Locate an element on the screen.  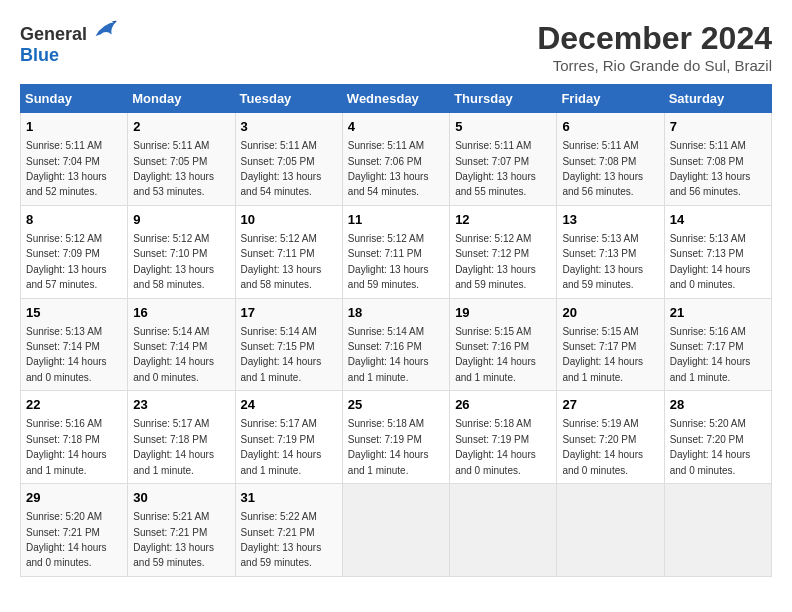
day-number: 29 is located at coordinates (74, 498).